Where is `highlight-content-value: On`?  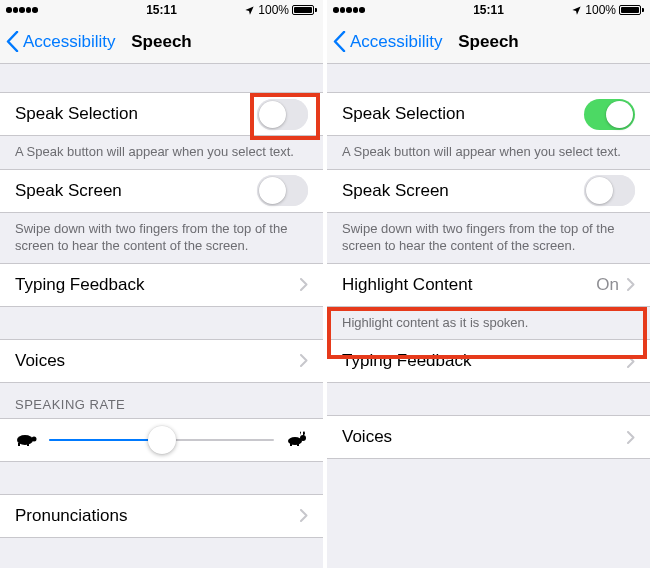 highlight-content-value: On is located at coordinates (608, 285).